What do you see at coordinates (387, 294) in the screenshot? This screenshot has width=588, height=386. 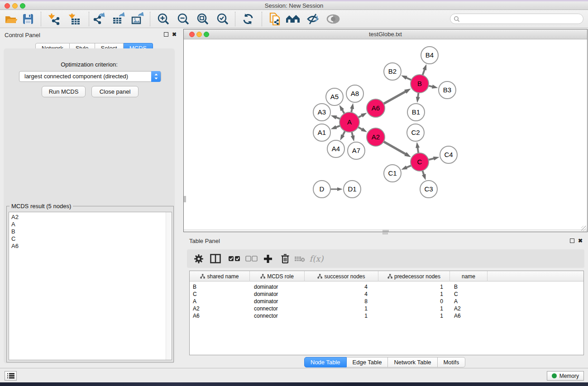 I see `table-row: Cdominator41C` at bounding box center [387, 294].